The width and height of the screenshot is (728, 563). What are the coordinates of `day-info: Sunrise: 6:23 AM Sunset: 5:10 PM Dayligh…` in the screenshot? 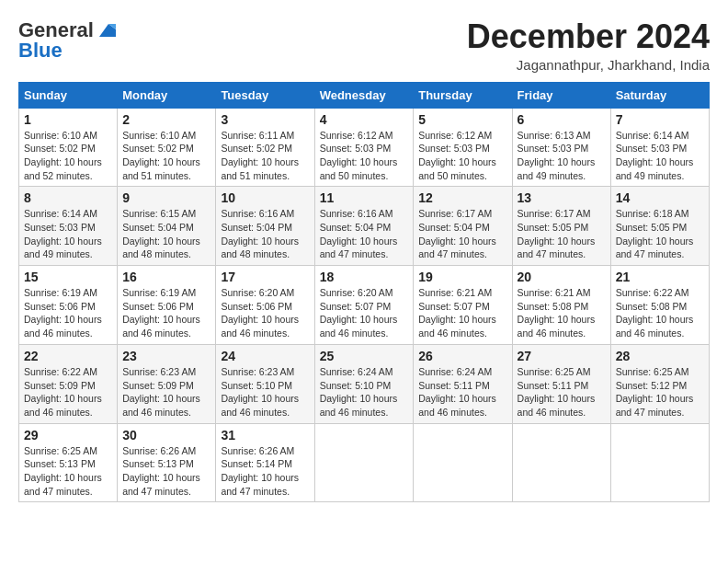 It's located at (265, 392).